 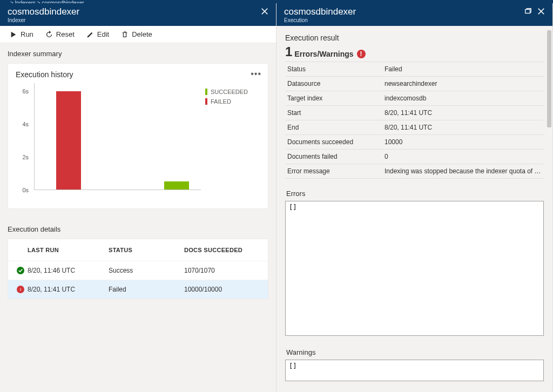 What do you see at coordinates (528, 12) in the screenshot?
I see `restore-icon` at bounding box center [528, 12].